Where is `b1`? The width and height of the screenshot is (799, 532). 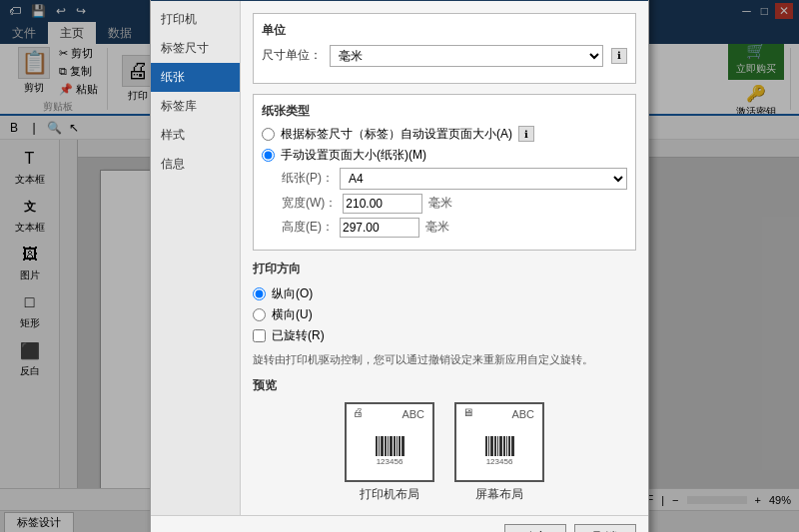 b1 is located at coordinates (377, 446).